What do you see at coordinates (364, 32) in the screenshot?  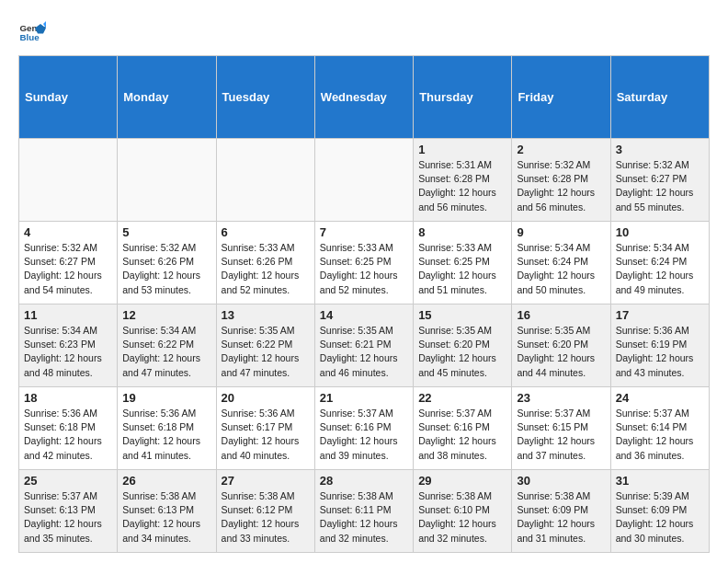 I see `header: General Blue` at bounding box center [364, 32].